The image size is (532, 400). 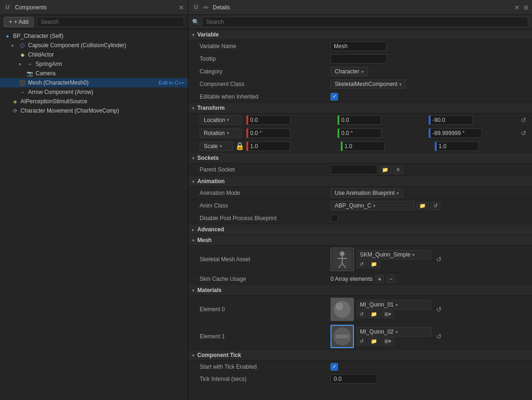 I want to click on section-animation-header: ▾ Animation, so click(x=360, y=181).